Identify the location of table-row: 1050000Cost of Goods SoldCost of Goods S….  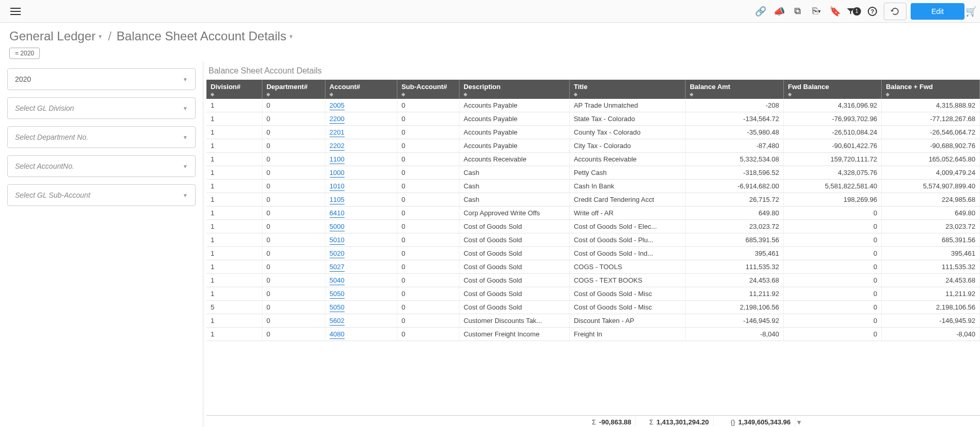
(593, 227).